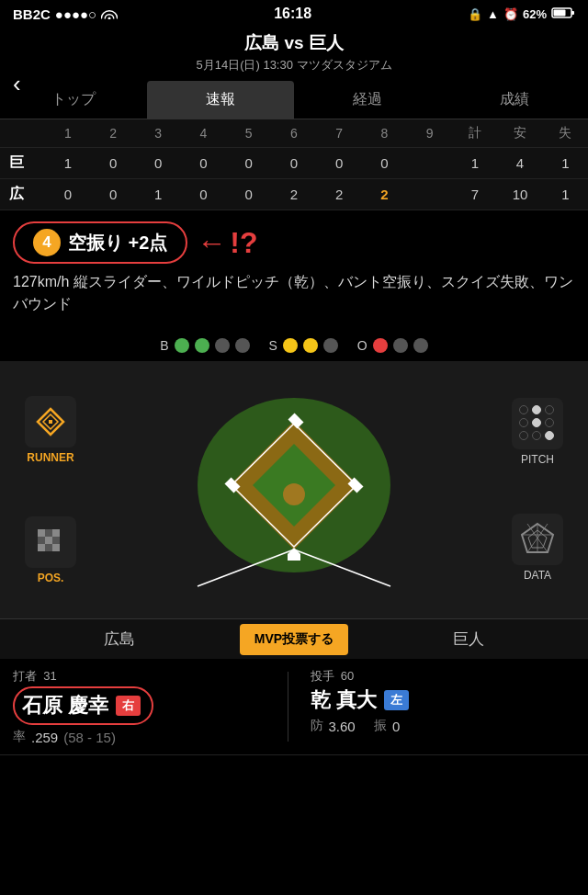 This screenshot has width=588, height=895. I want to click on count-o-label: O, so click(362, 346).